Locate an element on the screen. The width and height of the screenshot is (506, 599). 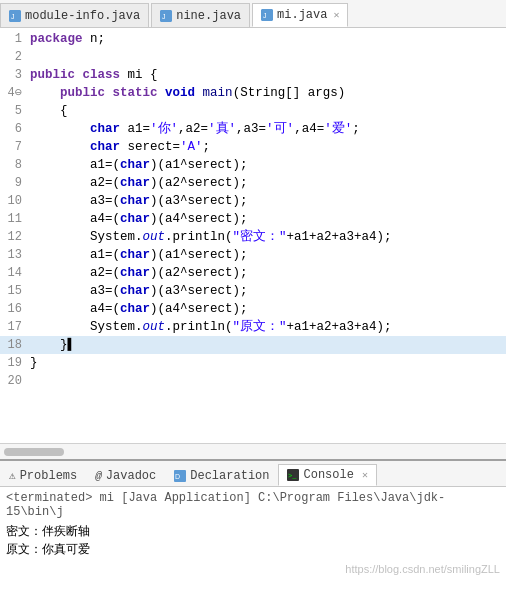
code-line-11: 11 a4=(char)(a4^serect); is located at coordinates (253, 219).